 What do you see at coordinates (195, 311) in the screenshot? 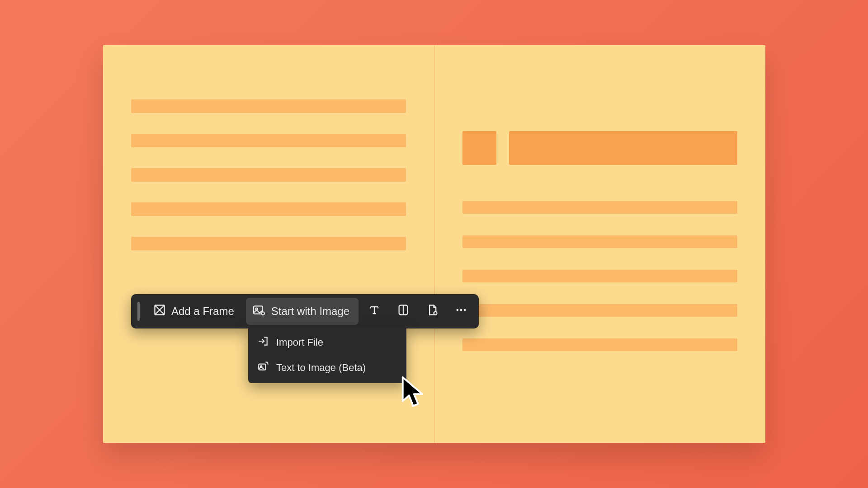
I see `add-frame-button: Add a Frame` at bounding box center [195, 311].